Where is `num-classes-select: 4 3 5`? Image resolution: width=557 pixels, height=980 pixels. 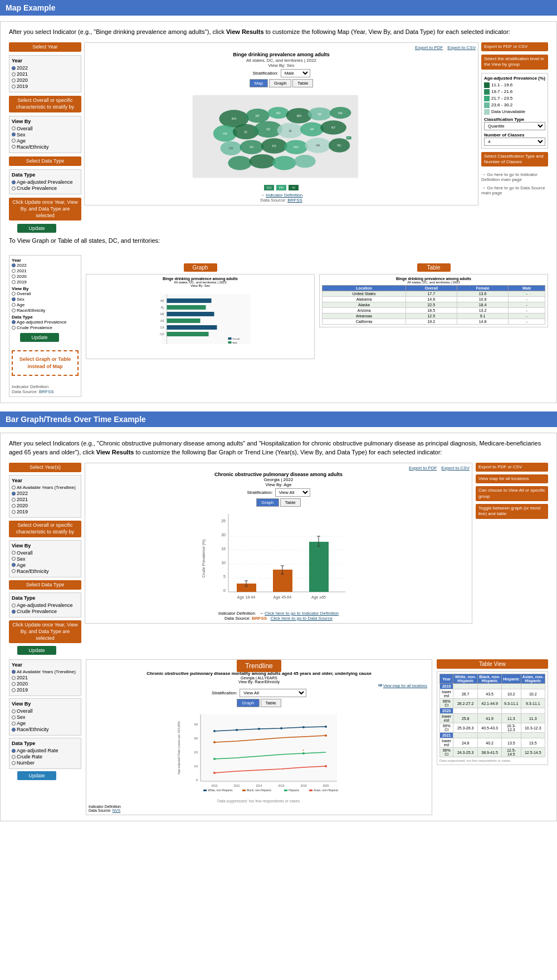 num-classes-select: 4 3 5 is located at coordinates (515, 141).